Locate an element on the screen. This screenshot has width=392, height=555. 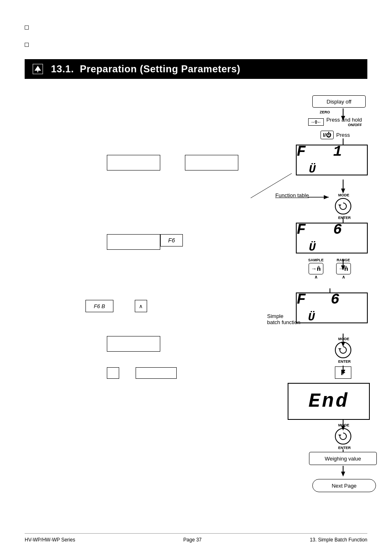
small-box-left is located at coordinates (113, 373).